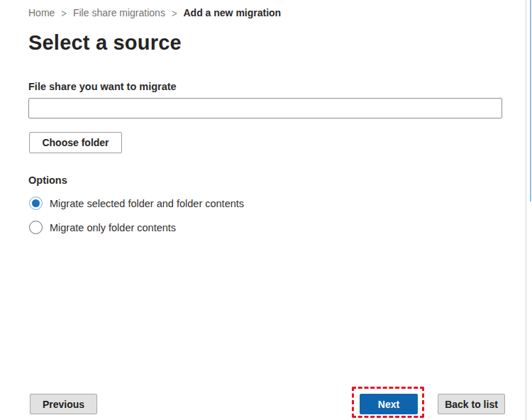  Describe the element at coordinates (105, 43) in the screenshot. I see `page-title: Select a source` at that location.